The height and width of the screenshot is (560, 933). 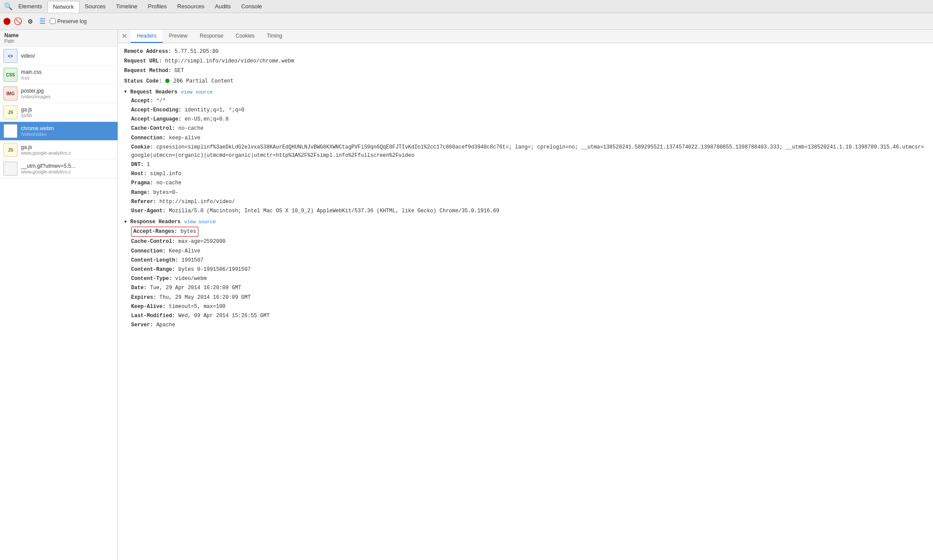 I want to click on tab-response: Response, so click(x=212, y=36).